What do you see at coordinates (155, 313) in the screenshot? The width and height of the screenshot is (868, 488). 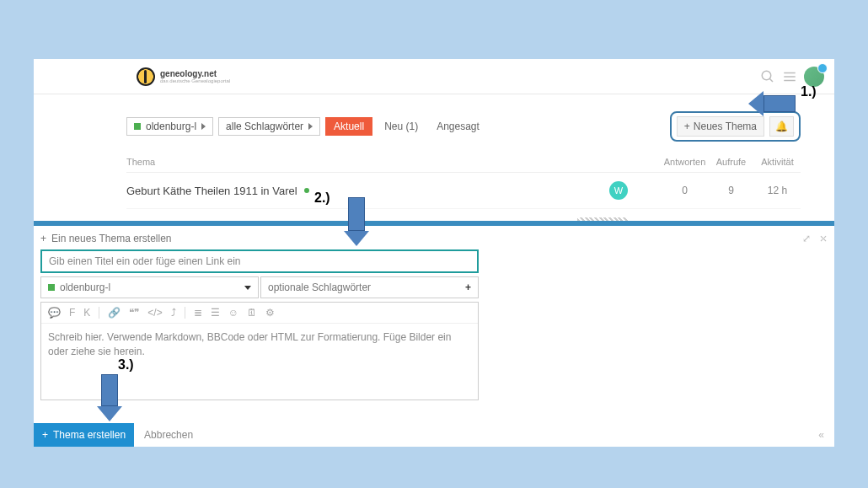 I see `code-icon: </>` at bounding box center [155, 313].